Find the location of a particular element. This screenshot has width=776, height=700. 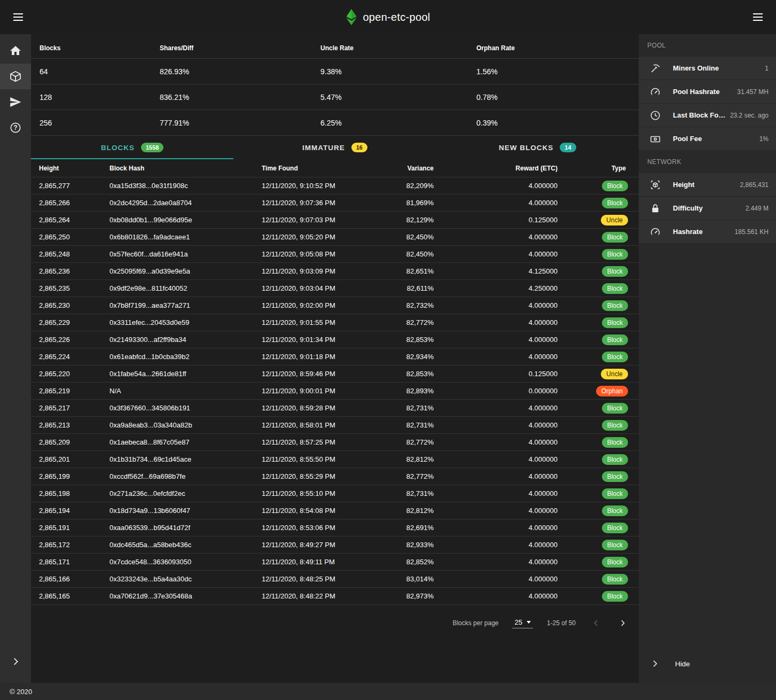

rail-expand-button is located at coordinates (15, 662).